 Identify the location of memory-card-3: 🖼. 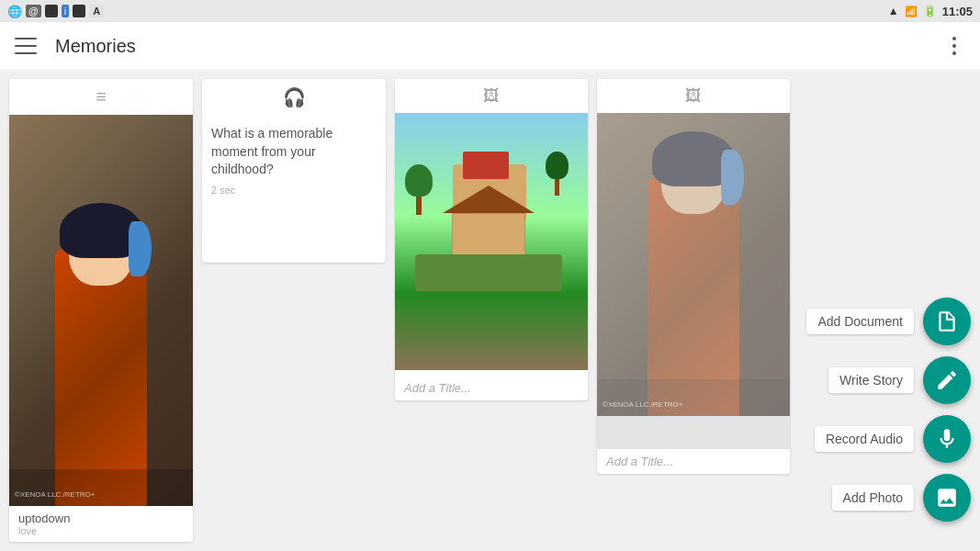
(491, 240).